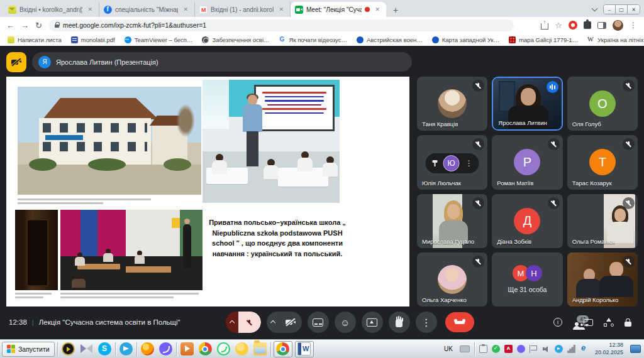 The image size is (644, 358). I want to click on new-tab-button: +, so click(396, 10).